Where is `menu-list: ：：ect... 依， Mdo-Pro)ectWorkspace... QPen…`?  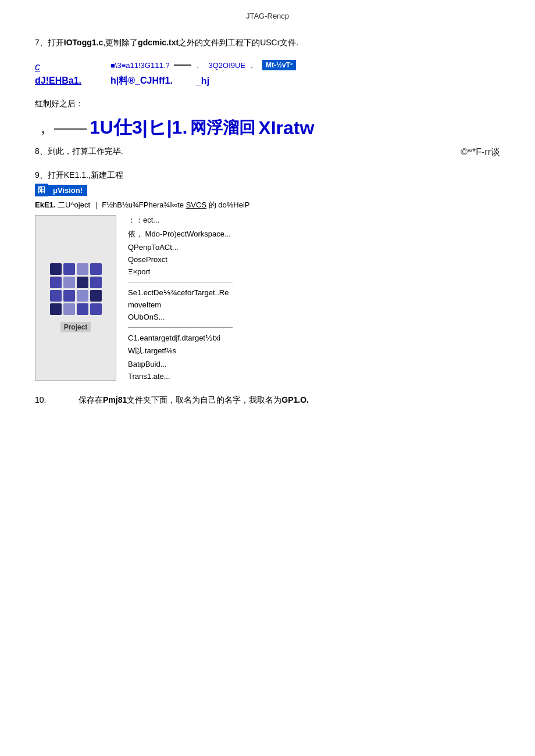 menu-list: ：：ect... 依， Mdo-Pro)ectWorkspace... QPen… is located at coordinates (180, 298).